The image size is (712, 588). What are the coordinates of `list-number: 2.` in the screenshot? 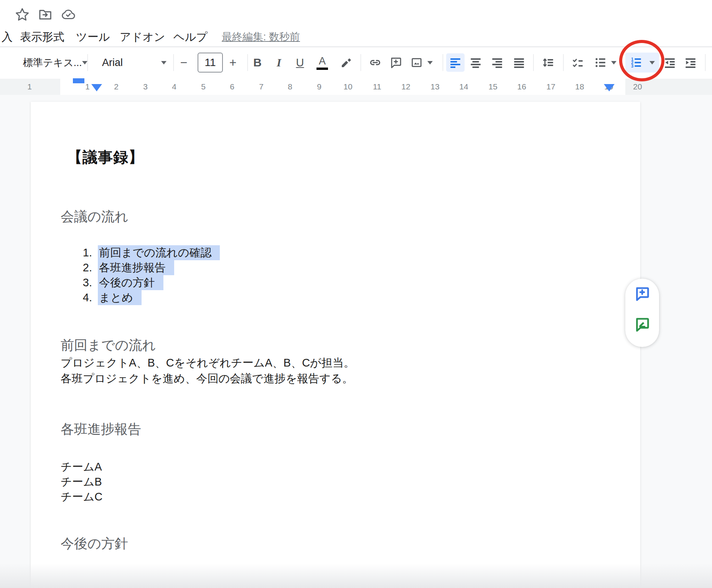 It's located at (61, 268).